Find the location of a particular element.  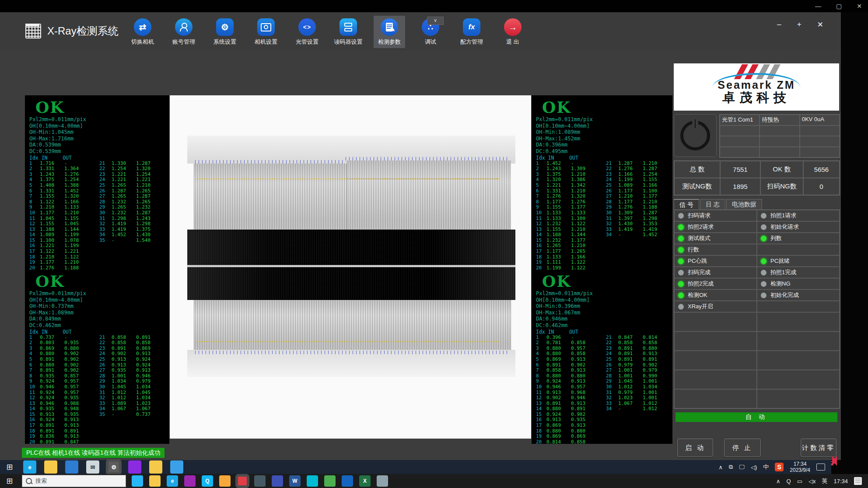

count-reset-button: 计数清零 is located at coordinates (819, 448).